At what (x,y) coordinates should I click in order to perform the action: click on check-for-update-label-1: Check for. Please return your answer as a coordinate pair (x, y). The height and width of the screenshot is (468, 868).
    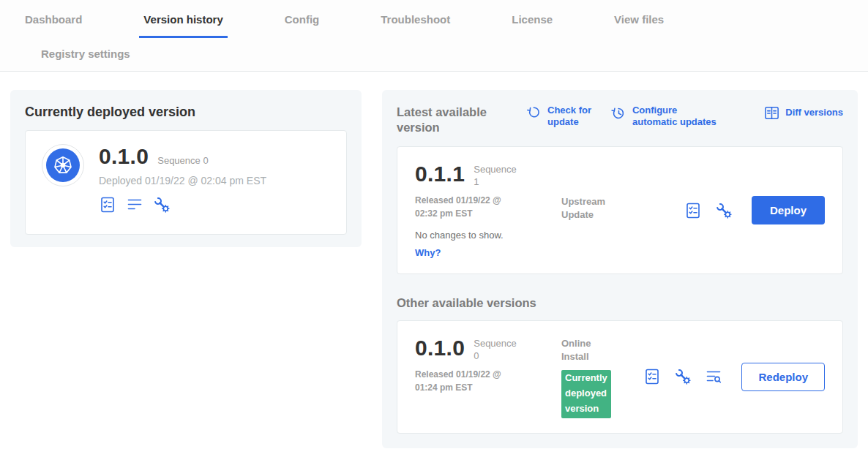
    Looking at the image, I should click on (569, 110).